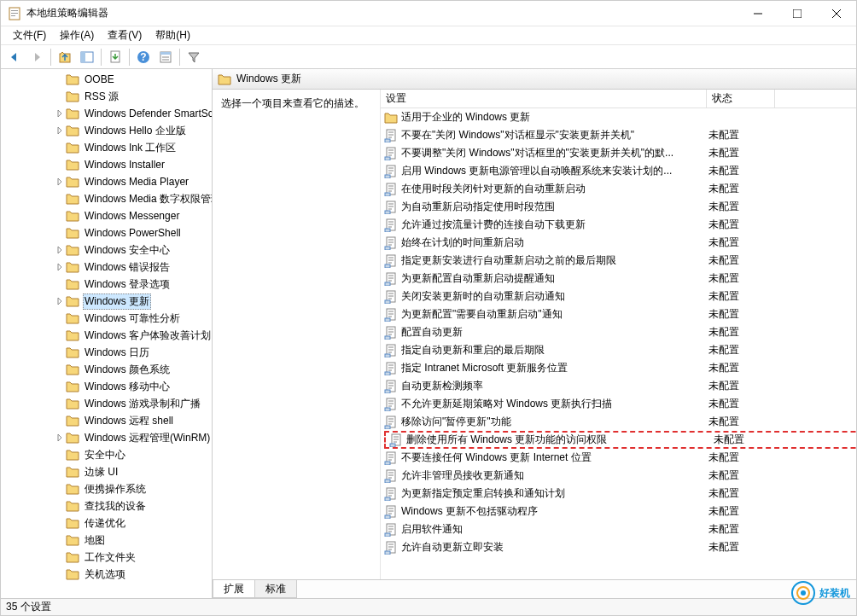 This screenshot has width=857, height=616. Describe the element at coordinates (133, 216) in the screenshot. I see `tree-node: Windows Messenger` at that location.